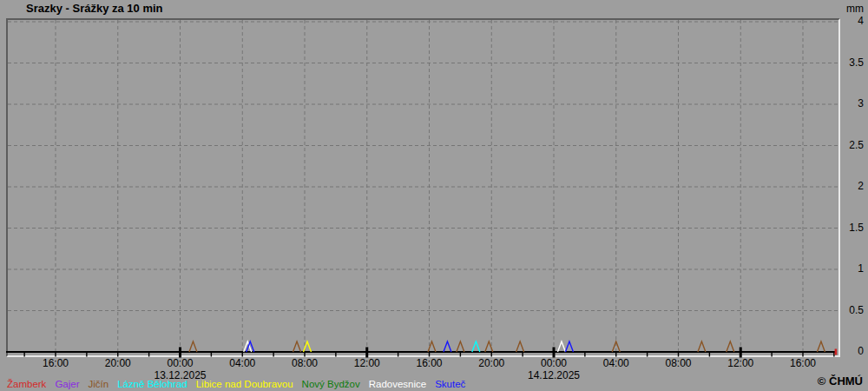 The height and width of the screenshot is (391, 868). What do you see at coordinates (332, 384) in the screenshot?
I see `legend-item-novy-bydzov: Nový Bydžov` at bounding box center [332, 384].